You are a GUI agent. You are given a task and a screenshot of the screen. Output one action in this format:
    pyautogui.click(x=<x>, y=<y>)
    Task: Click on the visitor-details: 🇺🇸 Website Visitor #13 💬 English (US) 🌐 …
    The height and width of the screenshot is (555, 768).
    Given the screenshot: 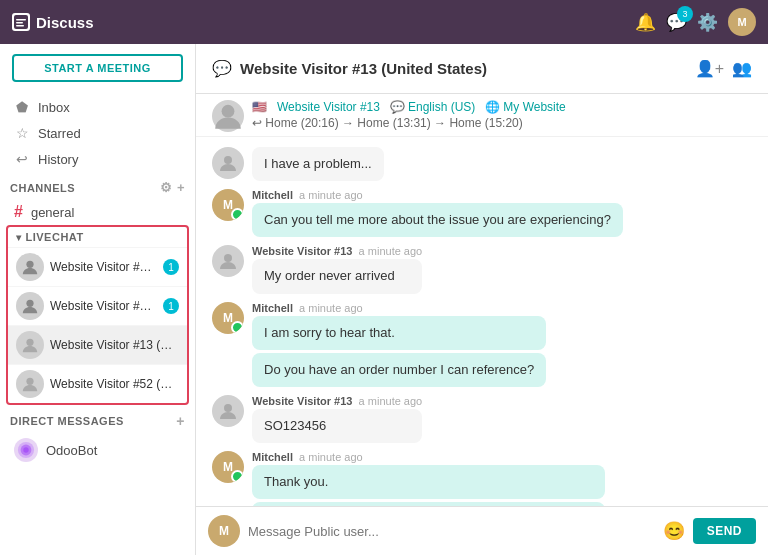 What is the action you would take?
    pyautogui.click(x=502, y=115)
    